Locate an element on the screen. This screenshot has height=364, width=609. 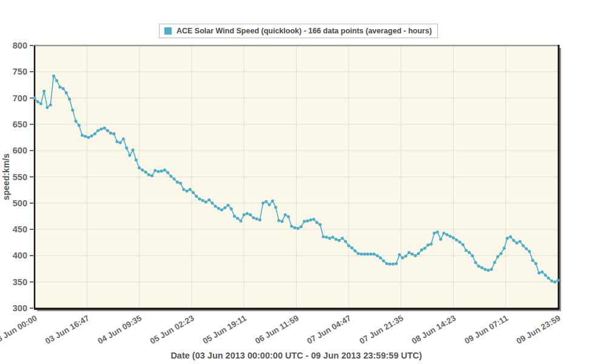
x-tick-label: 05 Jun 19:11 is located at coordinates (224, 329).